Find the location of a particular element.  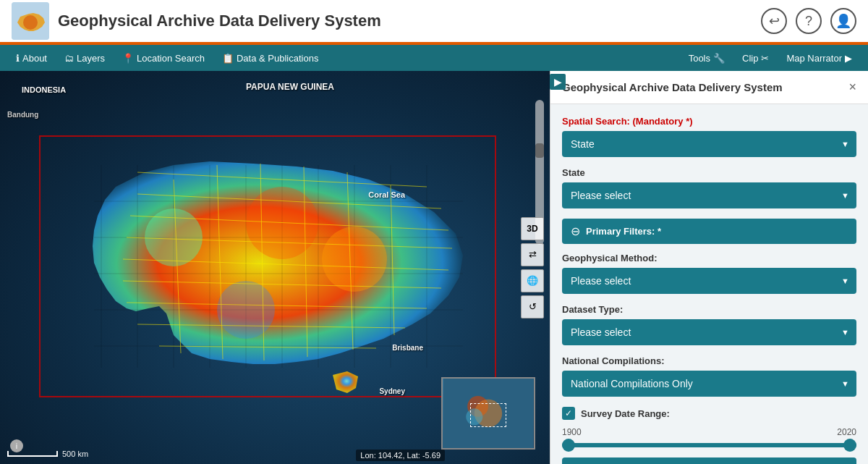

nav-data-publications: 📋 Data & Publications is located at coordinates (271, 58).